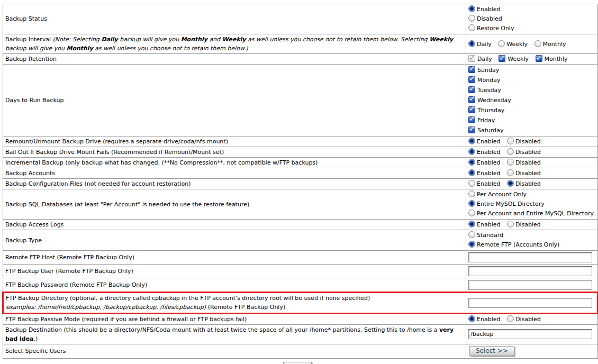 The height and width of the screenshot is (364, 598). Describe the element at coordinates (556, 59) in the screenshot. I see `checkbox-option-label: Monthly` at that location.